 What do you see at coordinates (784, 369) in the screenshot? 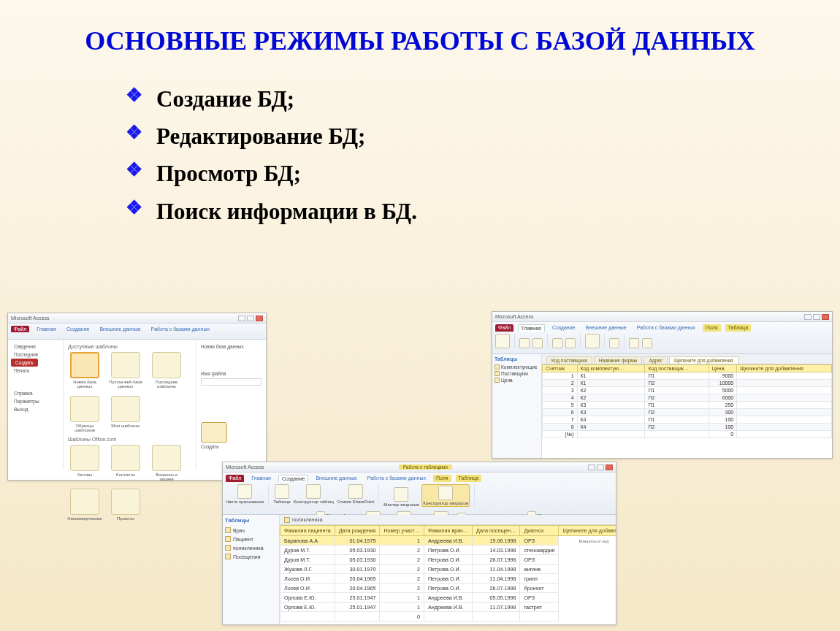
I see `column-header: Щелкните для добавления` at bounding box center [784, 369].